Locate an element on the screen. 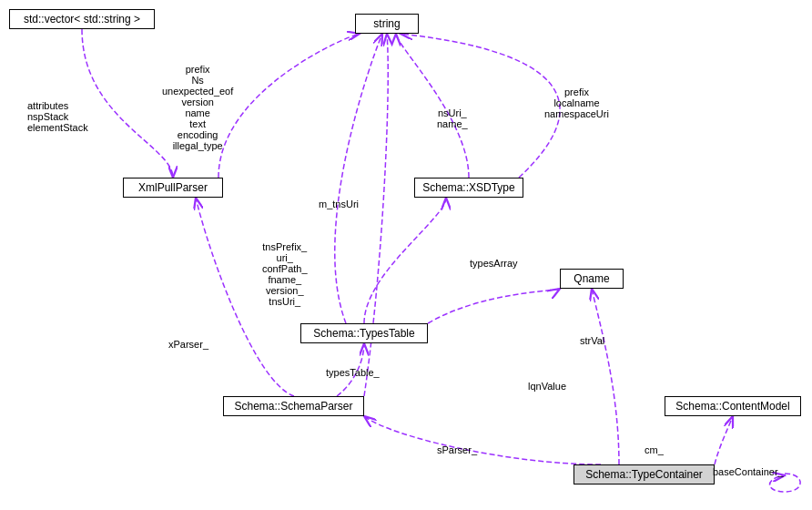  node-xmlpullparser: XmlPullParser is located at coordinates (173, 188).